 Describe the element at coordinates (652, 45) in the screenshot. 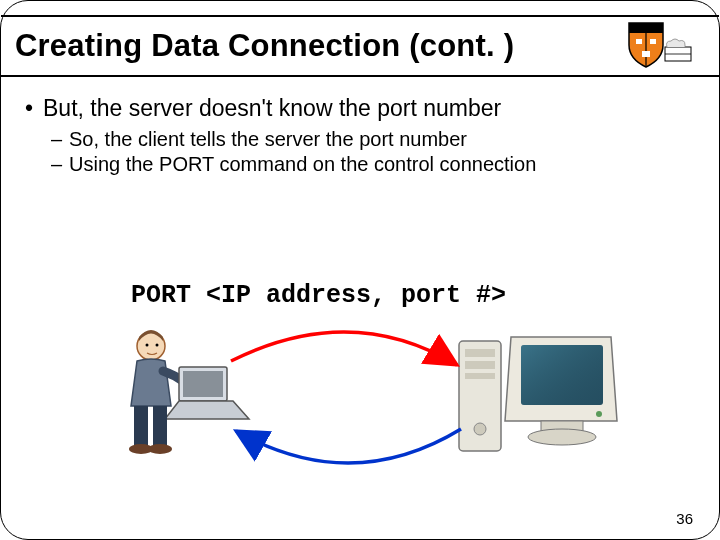

I see `princeton-shield-icon` at that location.